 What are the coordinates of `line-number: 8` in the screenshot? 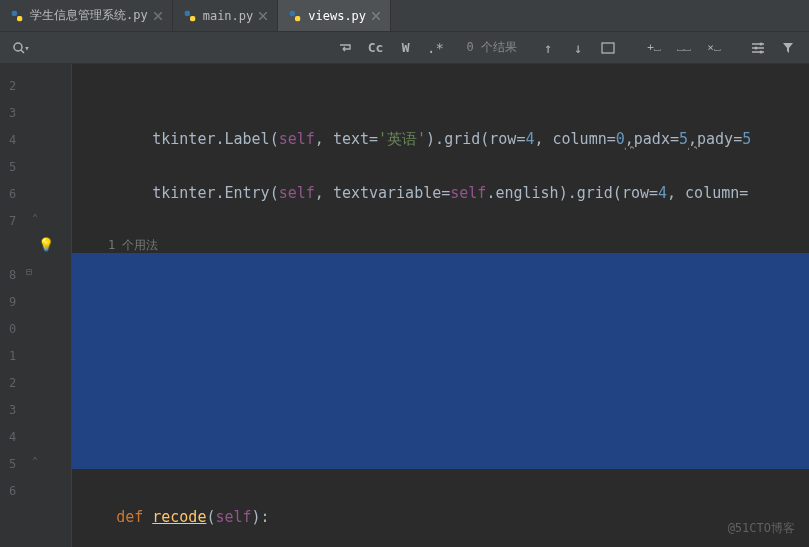 It's located at (12, 274).